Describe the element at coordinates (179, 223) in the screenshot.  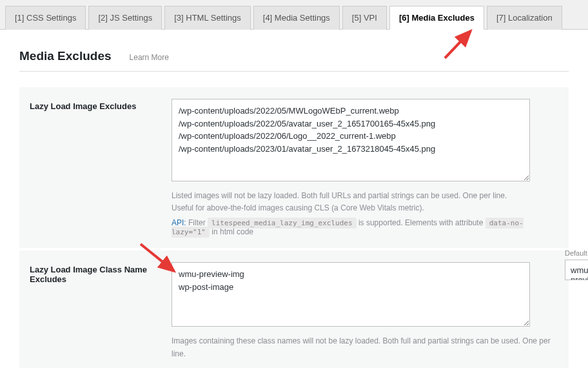
I see `api-label: API:` at that location.